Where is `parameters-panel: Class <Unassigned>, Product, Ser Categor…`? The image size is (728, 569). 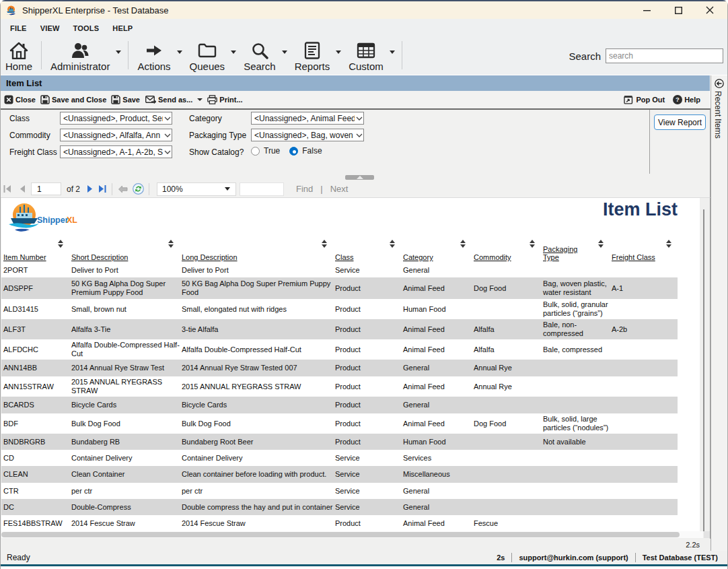
parameters-panel: Class <Unassigned>, Product, Ser Categor… is located at coordinates (355, 141).